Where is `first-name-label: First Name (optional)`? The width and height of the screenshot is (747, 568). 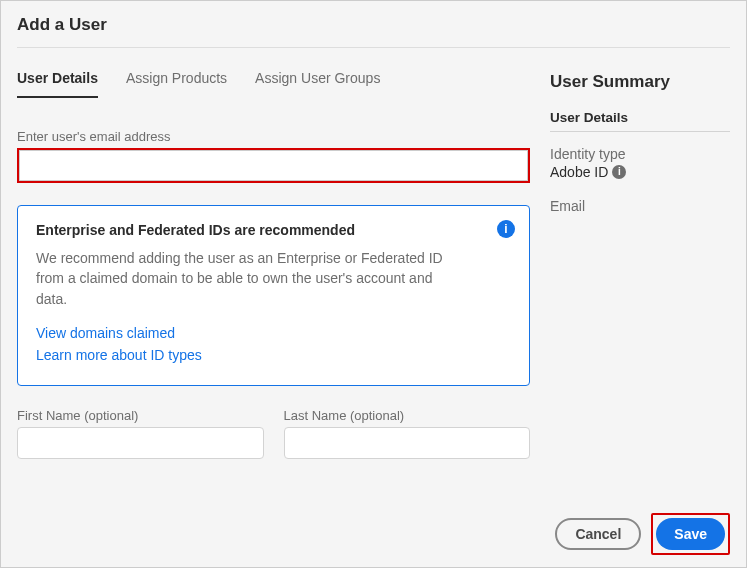 first-name-label: First Name (optional) is located at coordinates (140, 416).